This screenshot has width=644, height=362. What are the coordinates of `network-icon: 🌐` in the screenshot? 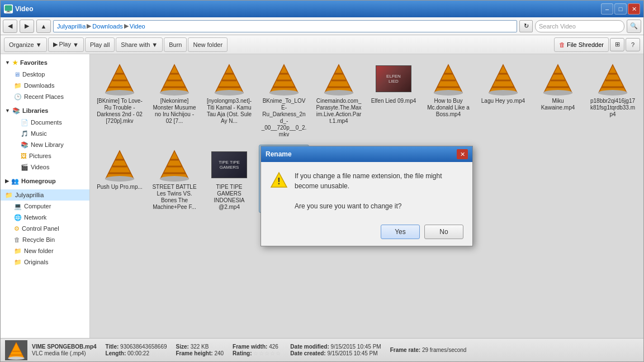 It's located at (18, 218).